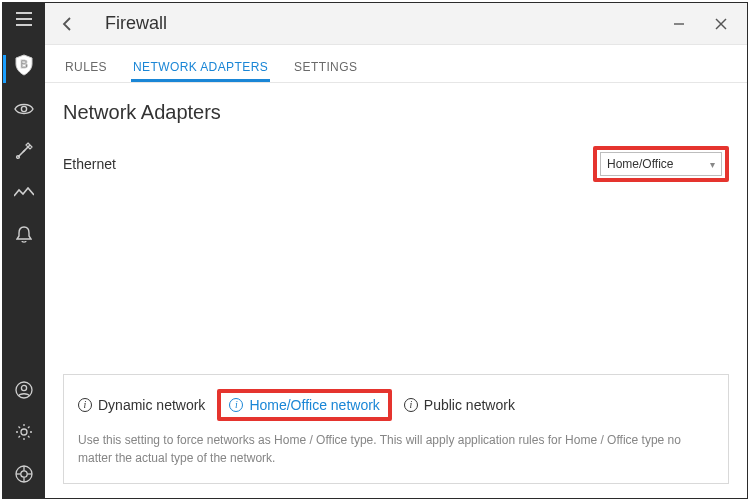  I want to click on titlebar: Firewall, so click(396, 24).